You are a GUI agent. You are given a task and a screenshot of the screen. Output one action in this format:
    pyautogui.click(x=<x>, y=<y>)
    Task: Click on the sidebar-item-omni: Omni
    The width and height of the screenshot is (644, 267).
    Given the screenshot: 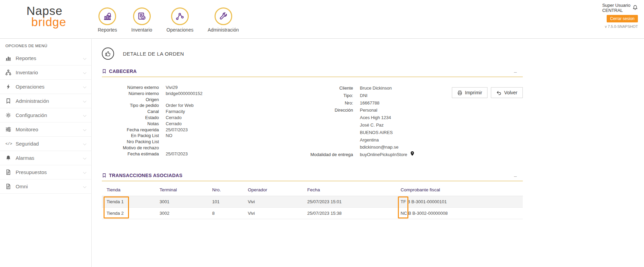 What is the action you would take?
    pyautogui.click(x=45, y=187)
    